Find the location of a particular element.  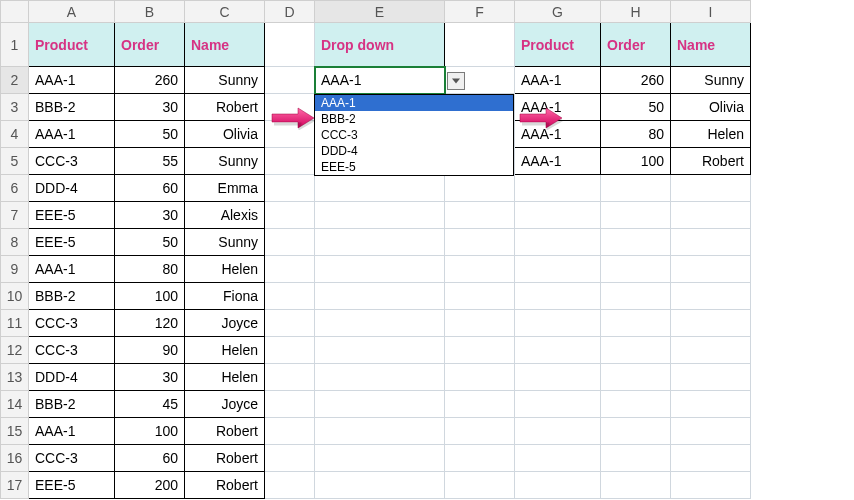

row-header: 5 is located at coordinates (15, 162).